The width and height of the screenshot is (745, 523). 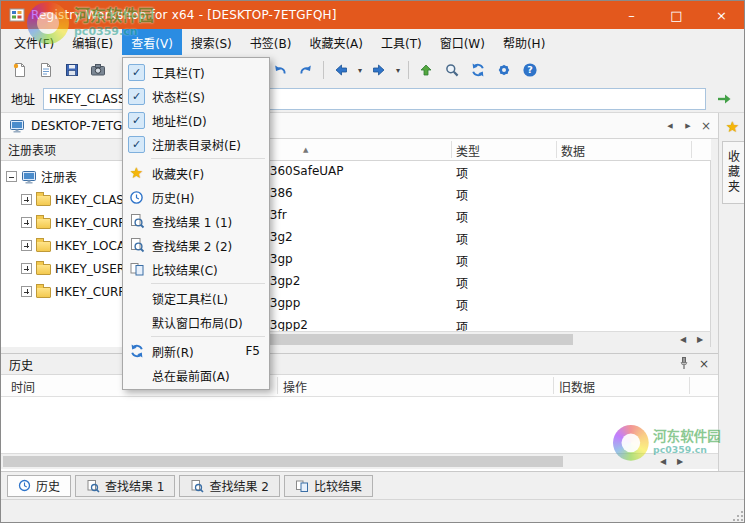 What do you see at coordinates (632, 15) in the screenshot?
I see `minimize-button: –` at bounding box center [632, 15].